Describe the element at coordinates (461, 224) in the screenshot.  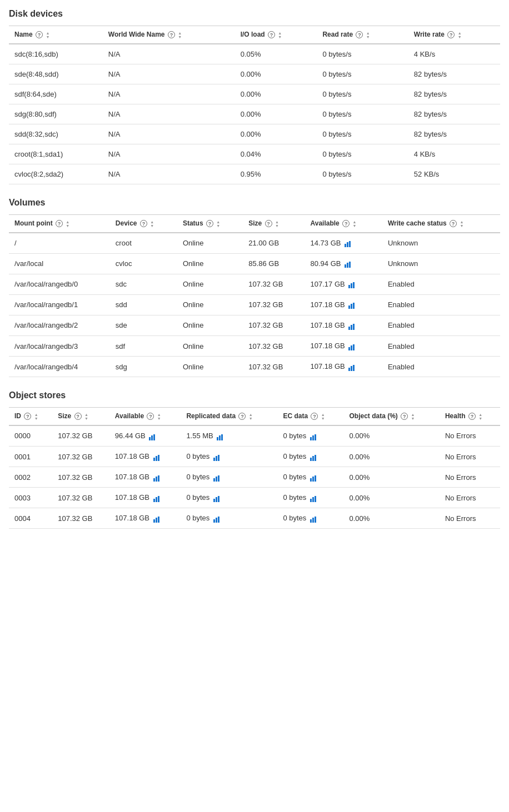
I see `write-cache-sort-icon` at that location.